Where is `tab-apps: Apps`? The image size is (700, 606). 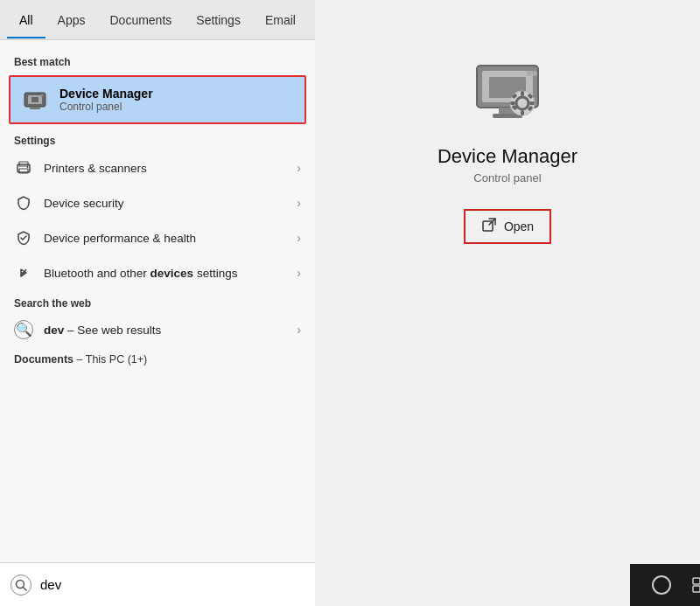
tab-apps: Apps is located at coordinates (72, 20).